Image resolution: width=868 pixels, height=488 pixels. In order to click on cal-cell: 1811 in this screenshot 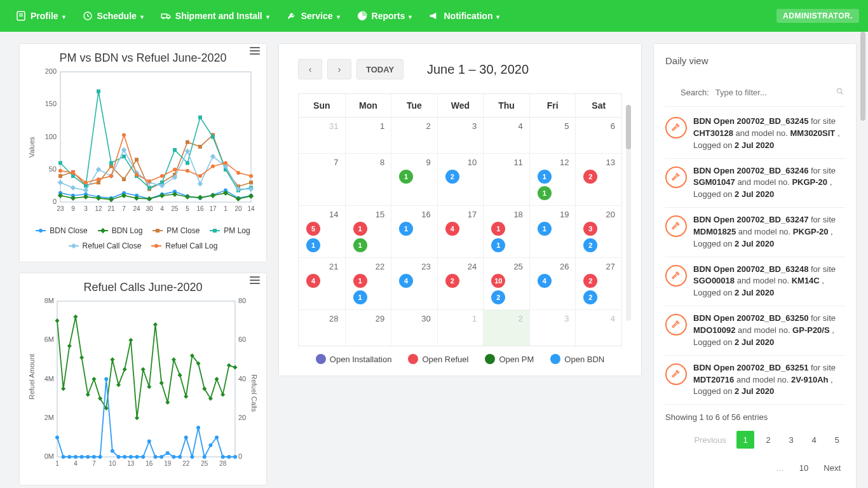, I will do `click(506, 231)`.